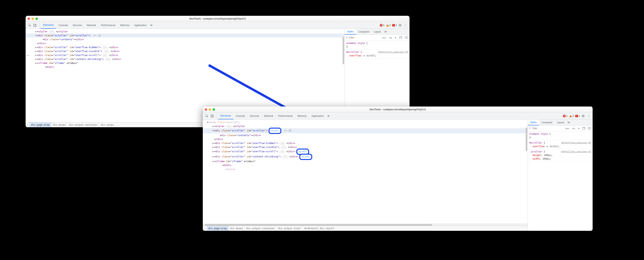  What do you see at coordinates (319, 228) in the screenshot?
I see `breadcrumb-item: div#result_div.result` at bounding box center [319, 228].